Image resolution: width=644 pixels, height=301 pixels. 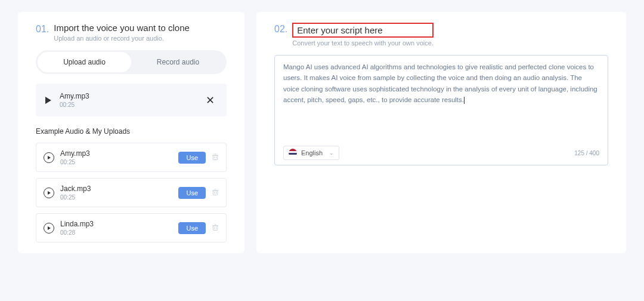 What do you see at coordinates (332, 153) in the screenshot?
I see `chevron-down-icon: ⌄` at bounding box center [332, 153].